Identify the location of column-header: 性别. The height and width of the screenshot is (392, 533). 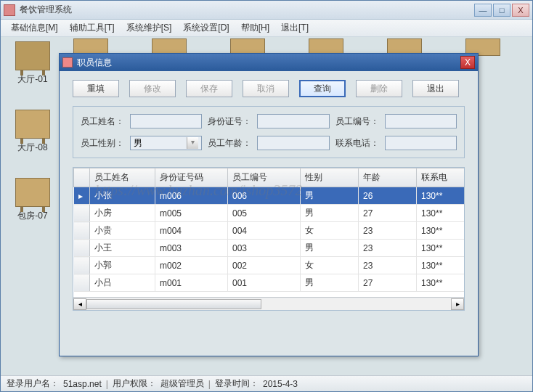
(330, 178).